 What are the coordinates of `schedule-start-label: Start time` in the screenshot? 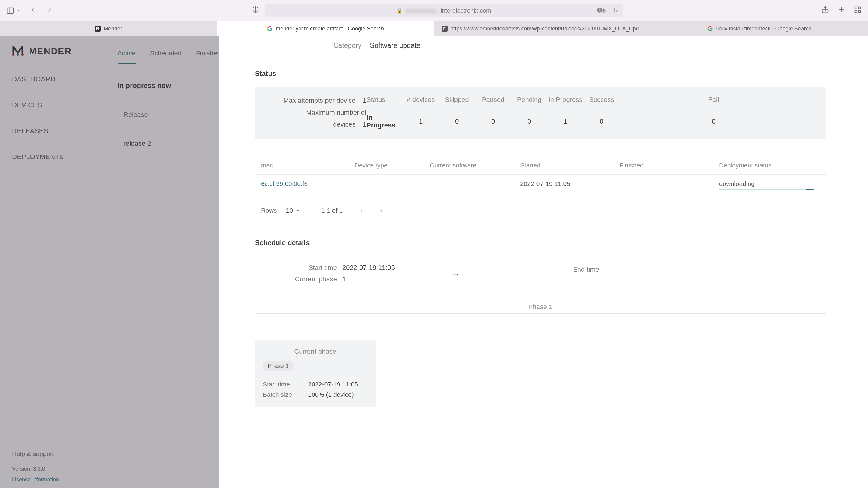 It's located at (312, 268).